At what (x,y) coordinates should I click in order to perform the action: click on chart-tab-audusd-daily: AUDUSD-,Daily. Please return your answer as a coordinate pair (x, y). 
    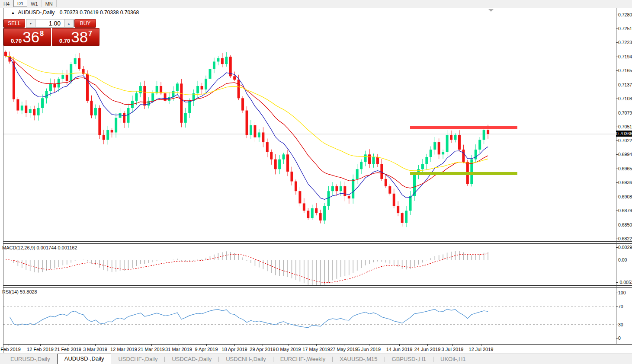
    Looking at the image, I should click on (84, 359).